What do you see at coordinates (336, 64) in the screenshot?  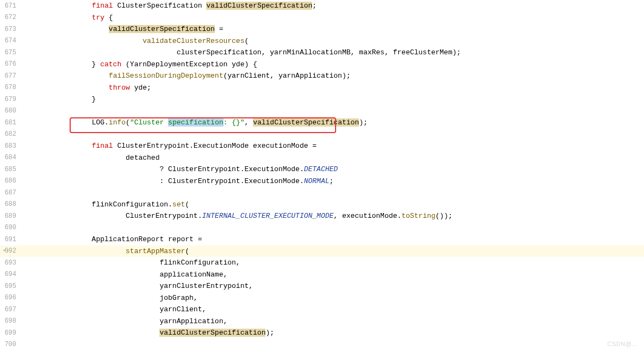 I see `code-text: } catch (YarnDeploymentException yde) {` at bounding box center [336, 64].